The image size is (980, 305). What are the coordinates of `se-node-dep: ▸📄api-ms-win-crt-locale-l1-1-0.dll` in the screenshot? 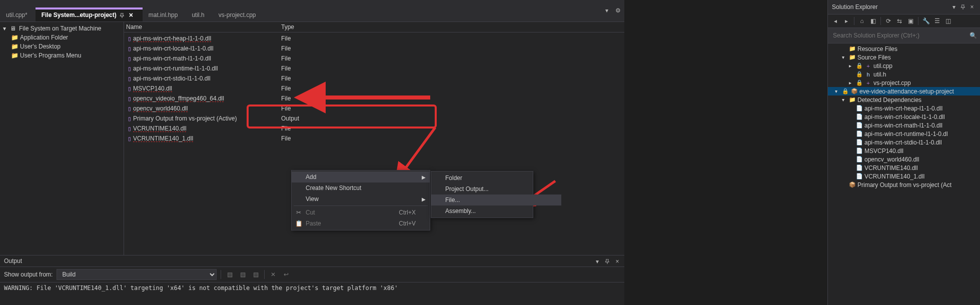 It's located at (904, 117).